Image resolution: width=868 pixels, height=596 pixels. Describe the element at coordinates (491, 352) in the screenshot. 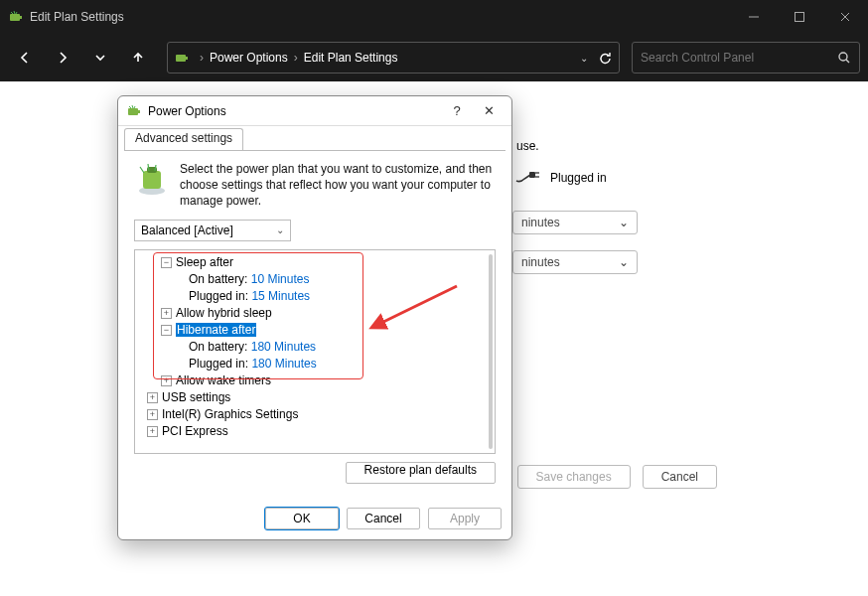

I see `scrollbar` at that location.